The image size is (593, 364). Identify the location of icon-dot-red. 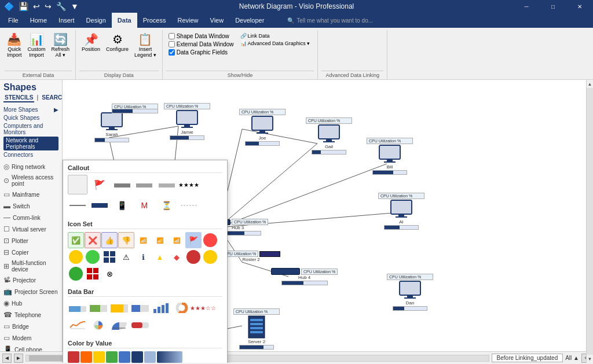
(210, 240).